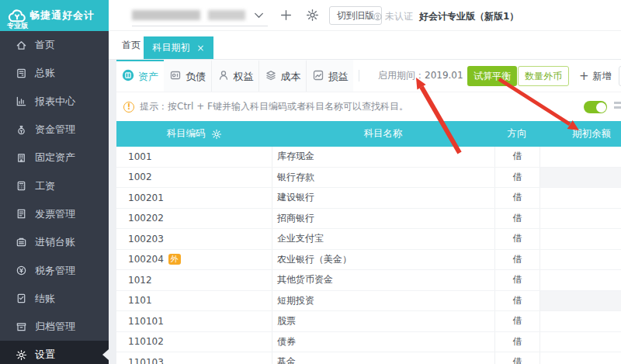 The image size is (621, 364). I want to click on tab-subject-initial-label: 科目期初, so click(171, 48).